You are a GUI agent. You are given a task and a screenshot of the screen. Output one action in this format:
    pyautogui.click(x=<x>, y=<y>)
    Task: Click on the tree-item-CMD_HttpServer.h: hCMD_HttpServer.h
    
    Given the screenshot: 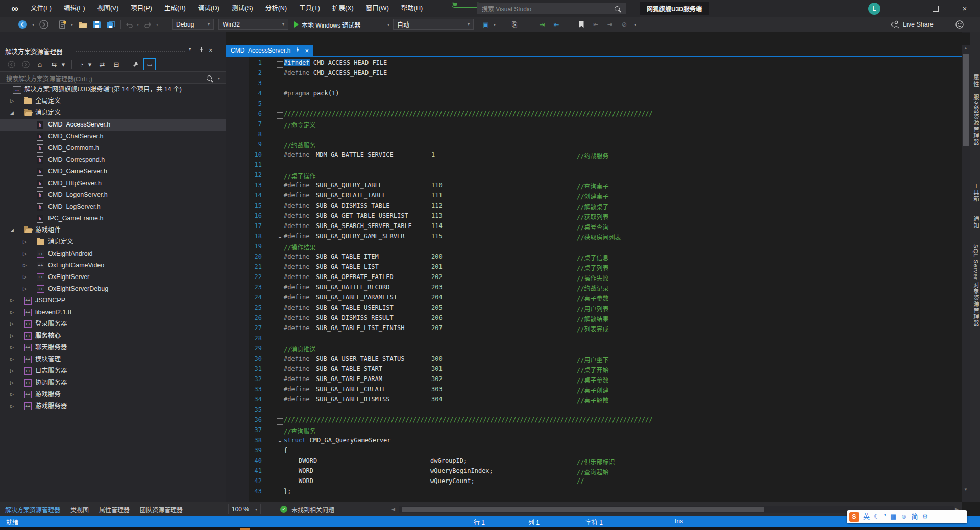 What is the action you would take?
    pyautogui.click(x=113, y=184)
    